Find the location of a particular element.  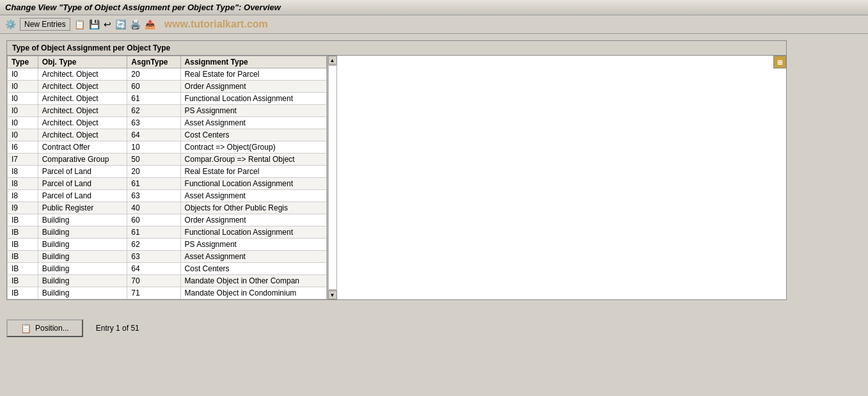

table-row: I8Parcel of Land20Real Estate for Parcel is located at coordinates (168, 171).